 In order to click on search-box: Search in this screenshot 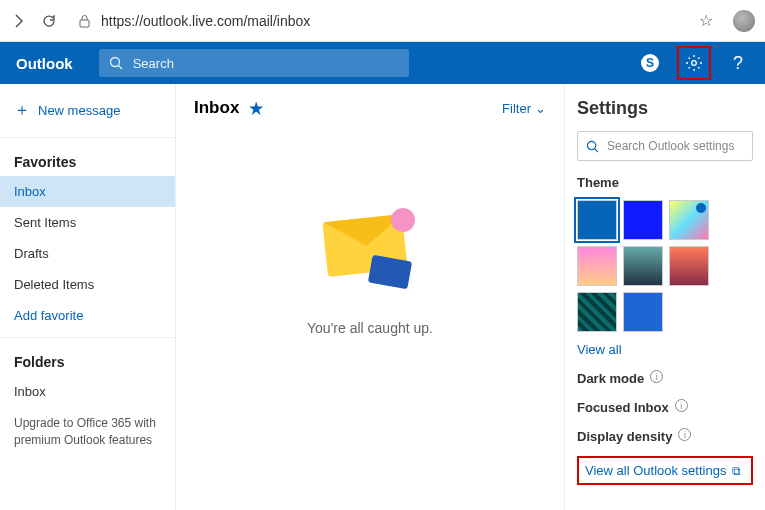, I will do `click(254, 63)`.